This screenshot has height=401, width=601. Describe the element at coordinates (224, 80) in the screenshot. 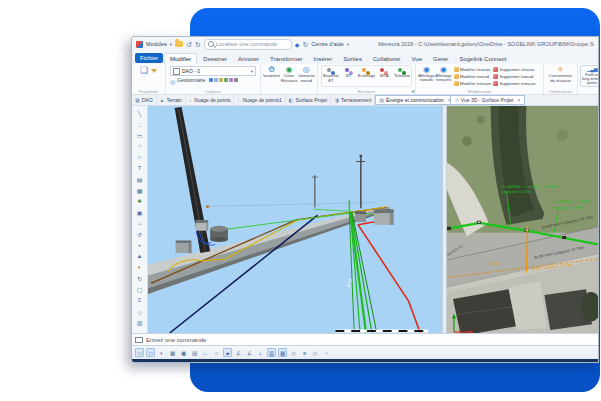

I see `layer-tool-icons` at that location.